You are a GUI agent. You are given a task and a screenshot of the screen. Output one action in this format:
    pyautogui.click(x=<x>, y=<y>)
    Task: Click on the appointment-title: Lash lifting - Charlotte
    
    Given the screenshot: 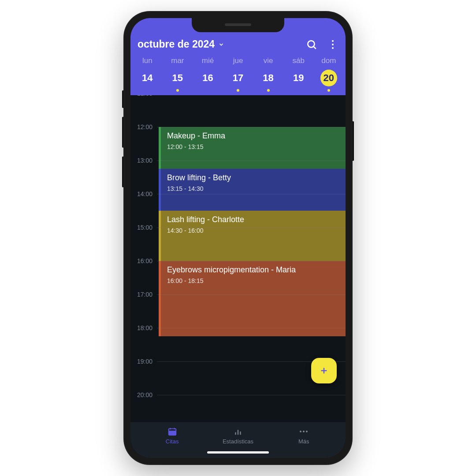 What is the action you would take?
    pyautogui.click(x=253, y=219)
    